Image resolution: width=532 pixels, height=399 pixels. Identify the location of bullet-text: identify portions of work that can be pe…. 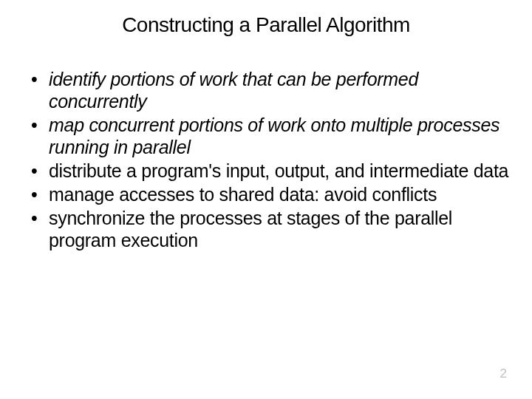
(233, 90).